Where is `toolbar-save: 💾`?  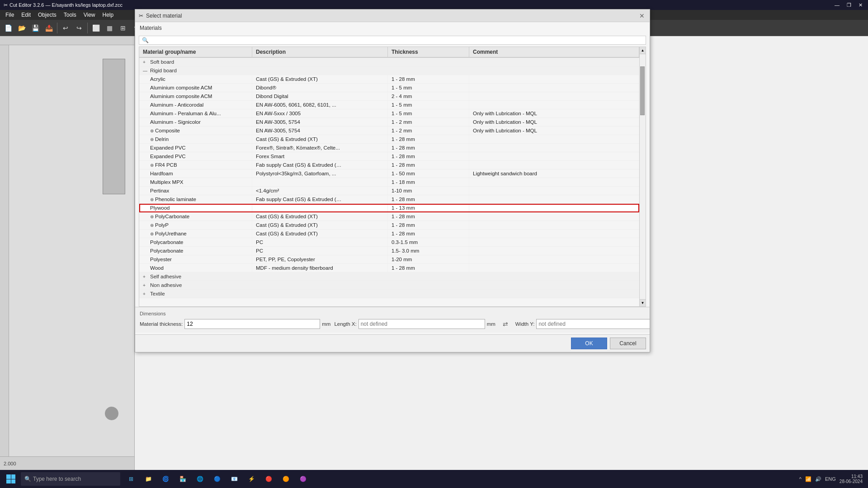 toolbar-save: 💾 is located at coordinates (35, 28).